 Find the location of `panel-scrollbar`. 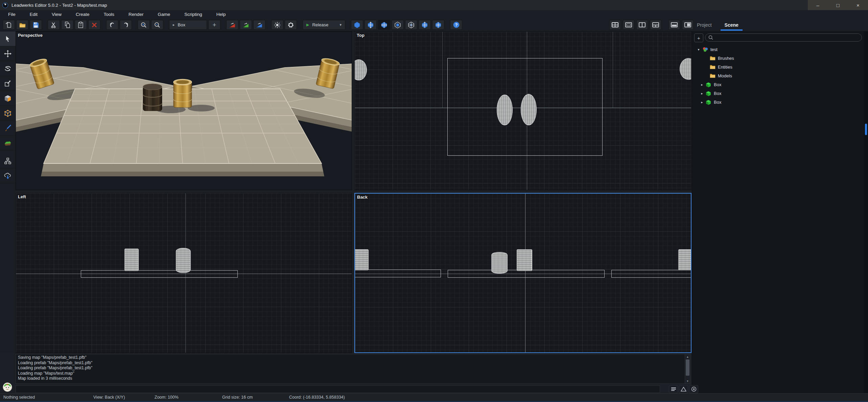

panel-scrollbar is located at coordinates (866, 212).